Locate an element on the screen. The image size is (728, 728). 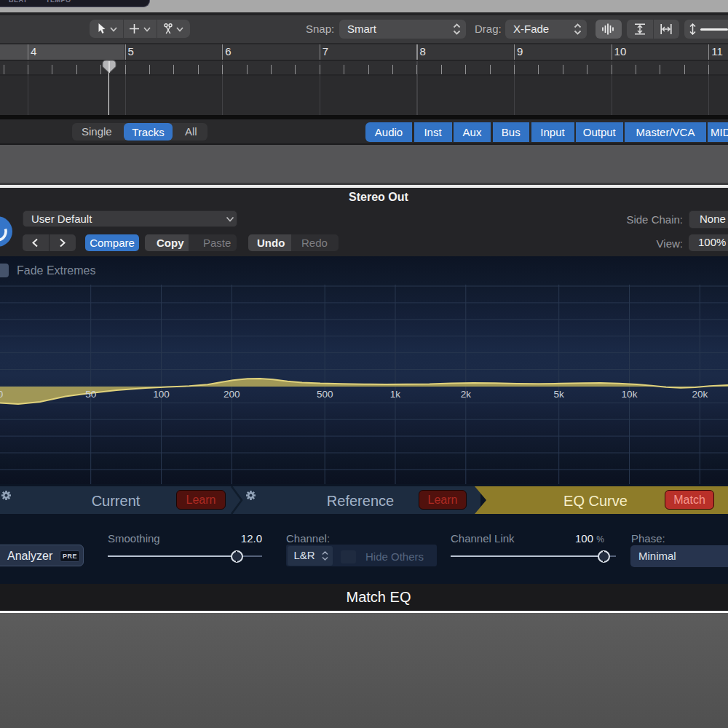
svg-text: 200 is located at coordinates (232, 395).